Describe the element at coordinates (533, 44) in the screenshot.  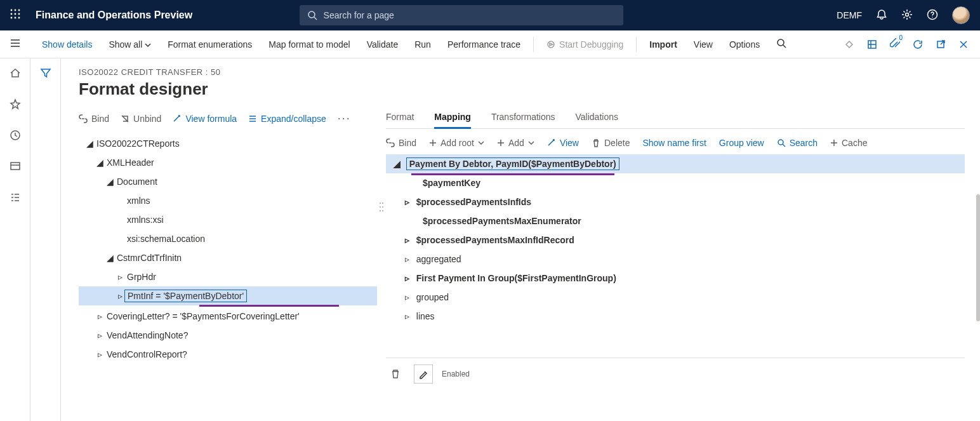
I see `separator` at that location.